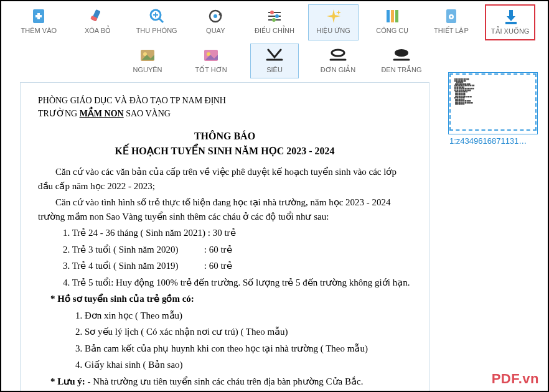  What do you see at coordinates (225, 107) in the screenshot?
I see `doc-header: PHÒNG GIÁO DỤC VÀ ĐÀO TẠO TP NAM ĐỊNH TR…` at bounding box center [225, 107].